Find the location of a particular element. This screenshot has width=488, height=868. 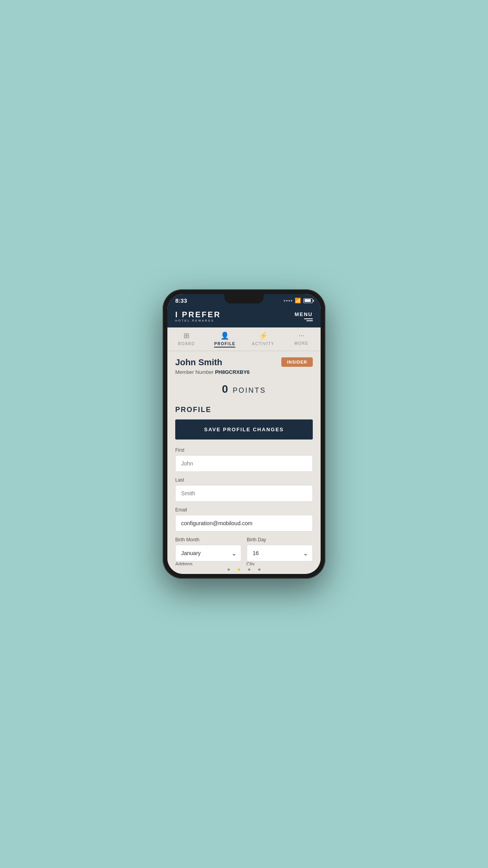

tab-profile-label: PROFILE is located at coordinates (225, 344).